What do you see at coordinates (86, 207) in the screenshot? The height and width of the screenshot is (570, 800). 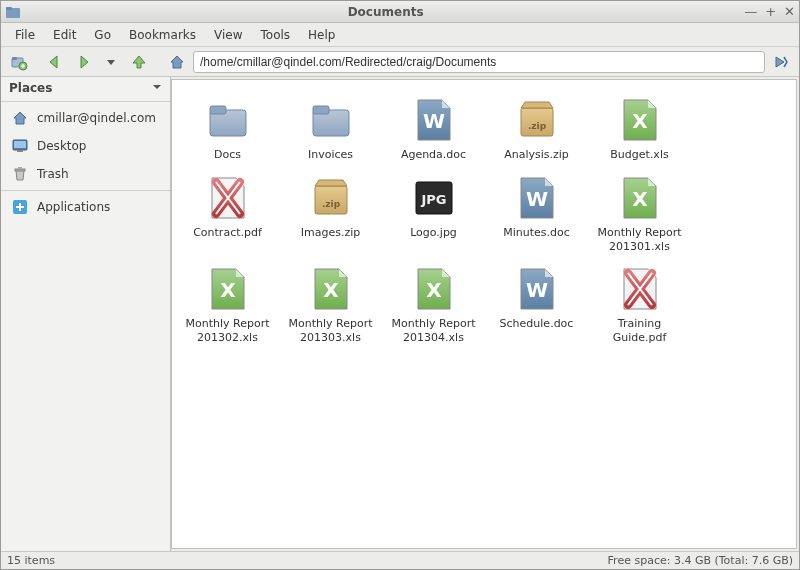 I see `sidebar-item-applications: Applications` at bounding box center [86, 207].